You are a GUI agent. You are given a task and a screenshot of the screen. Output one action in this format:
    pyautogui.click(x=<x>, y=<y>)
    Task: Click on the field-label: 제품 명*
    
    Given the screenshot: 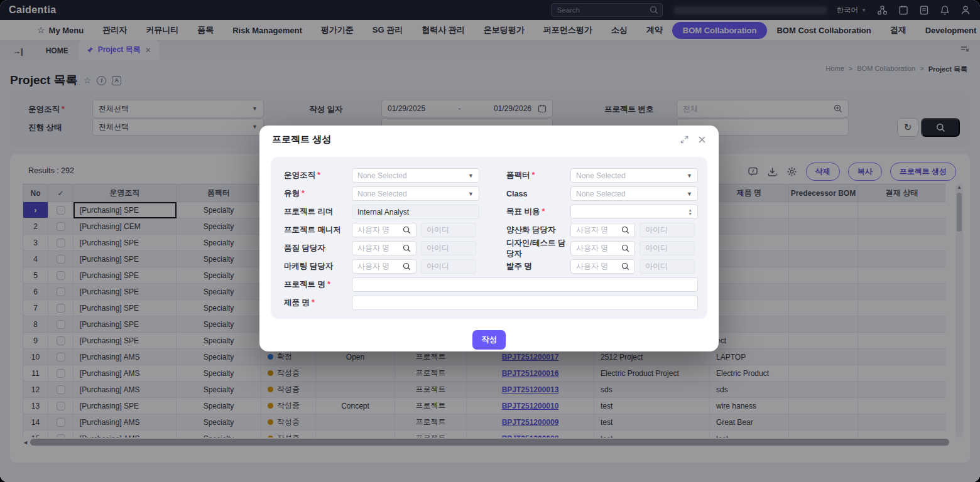 What is the action you would take?
    pyautogui.click(x=318, y=303)
    